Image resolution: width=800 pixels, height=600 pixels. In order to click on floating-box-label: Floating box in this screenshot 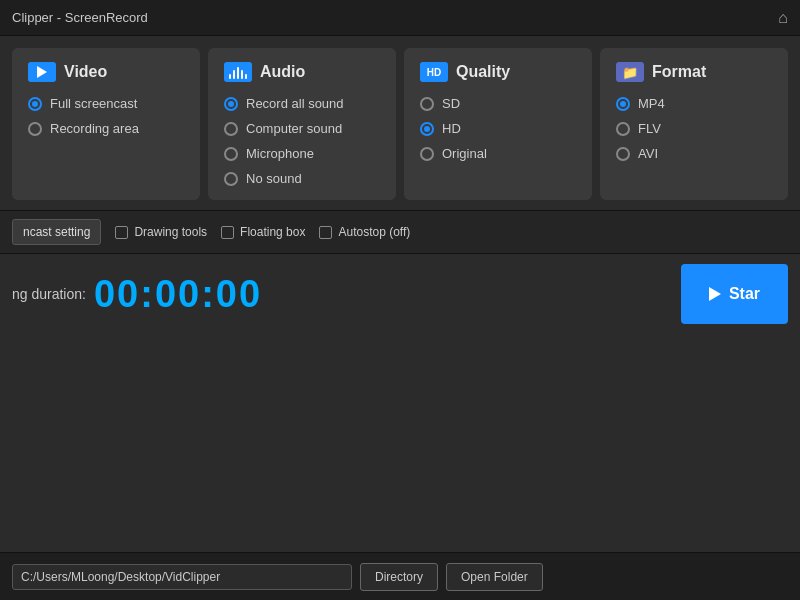, I will do `click(272, 232)`.